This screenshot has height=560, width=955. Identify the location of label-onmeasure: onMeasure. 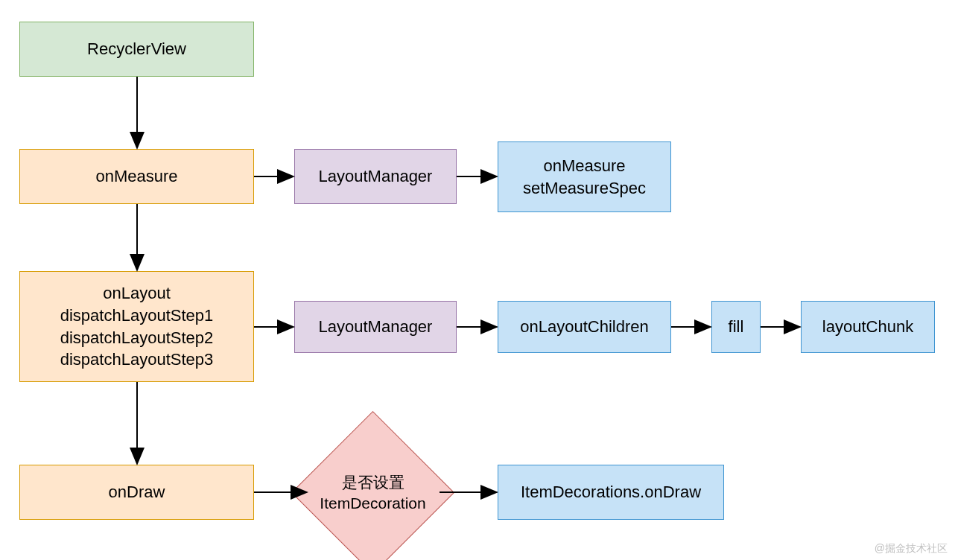
(136, 176).